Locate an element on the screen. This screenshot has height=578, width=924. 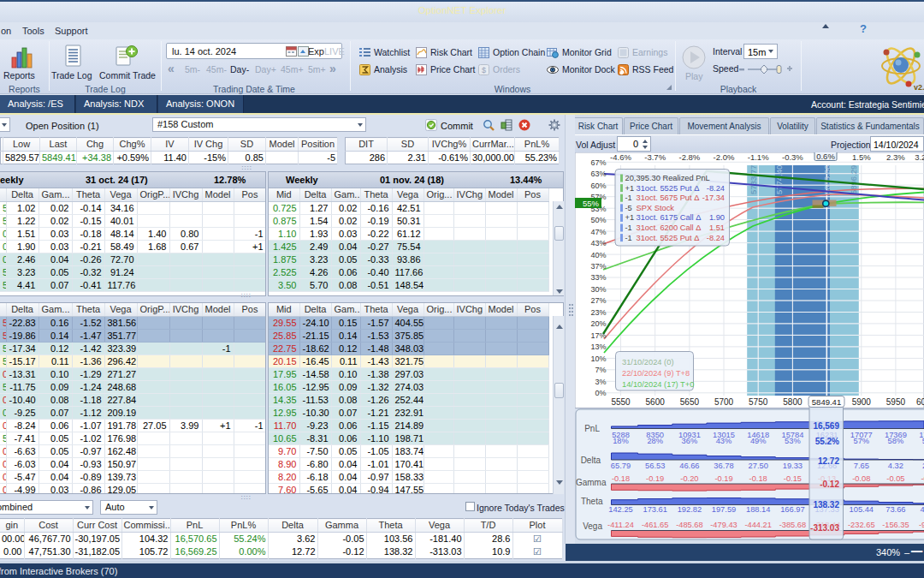
svg-text: 55.2% is located at coordinates (827, 442).